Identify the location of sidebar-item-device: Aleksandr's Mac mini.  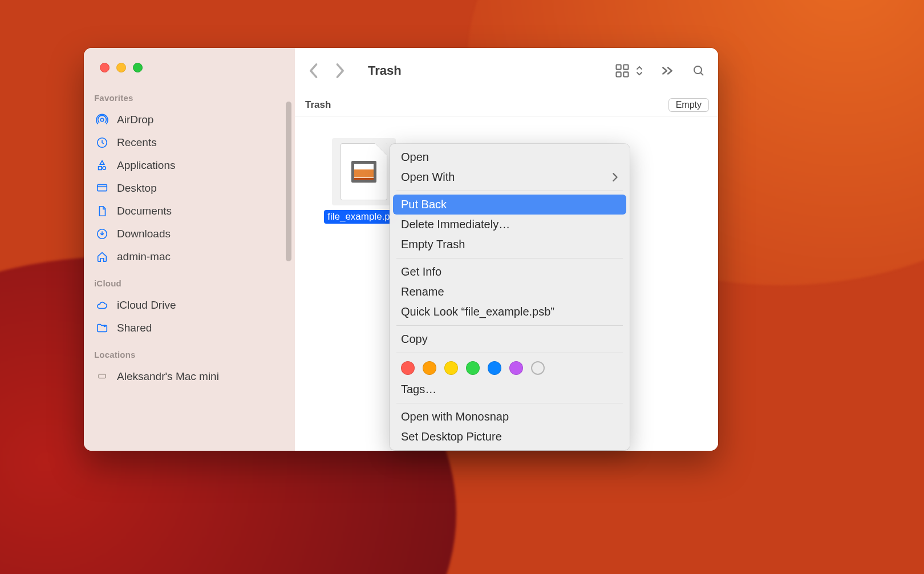
(189, 377).